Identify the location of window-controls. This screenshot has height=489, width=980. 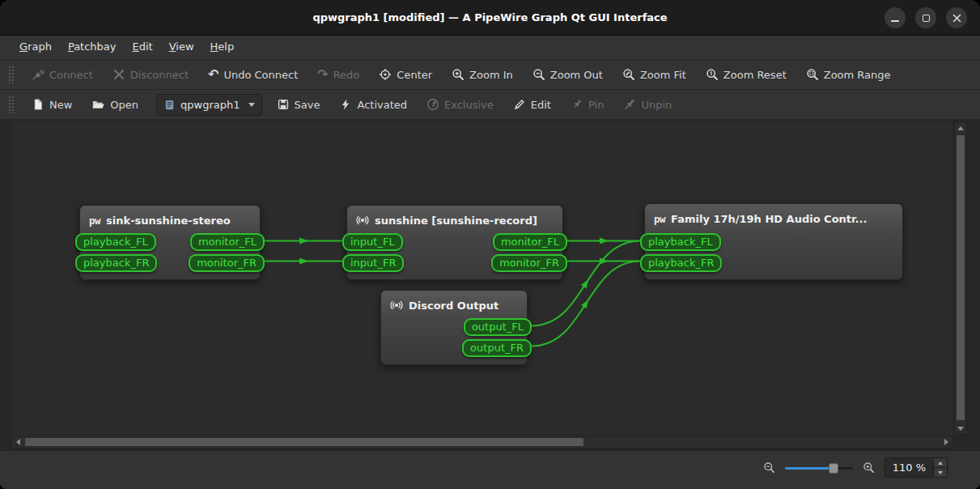
(926, 18).